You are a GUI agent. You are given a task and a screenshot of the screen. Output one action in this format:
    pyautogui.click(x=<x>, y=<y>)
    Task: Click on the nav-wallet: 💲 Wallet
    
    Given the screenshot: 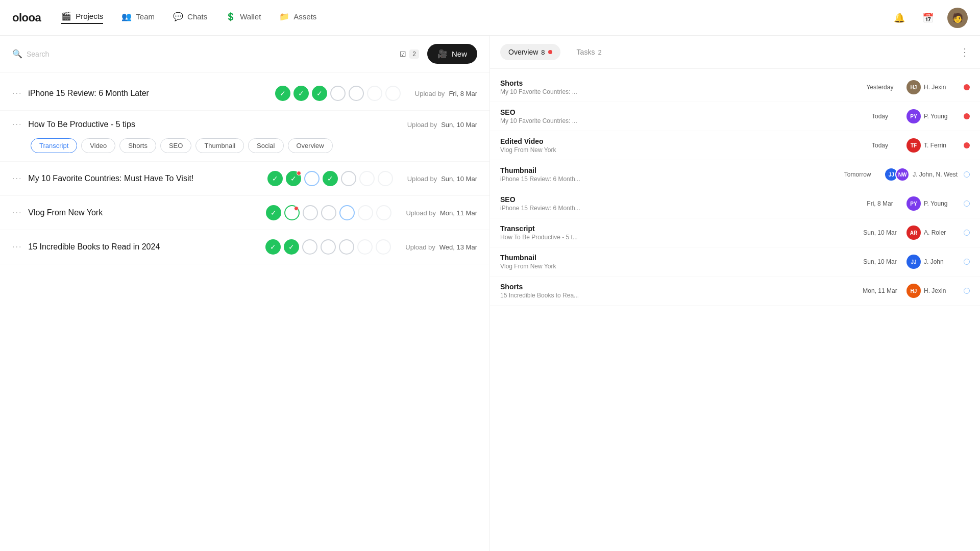 What is the action you would take?
    pyautogui.click(x=243, y=17)
    